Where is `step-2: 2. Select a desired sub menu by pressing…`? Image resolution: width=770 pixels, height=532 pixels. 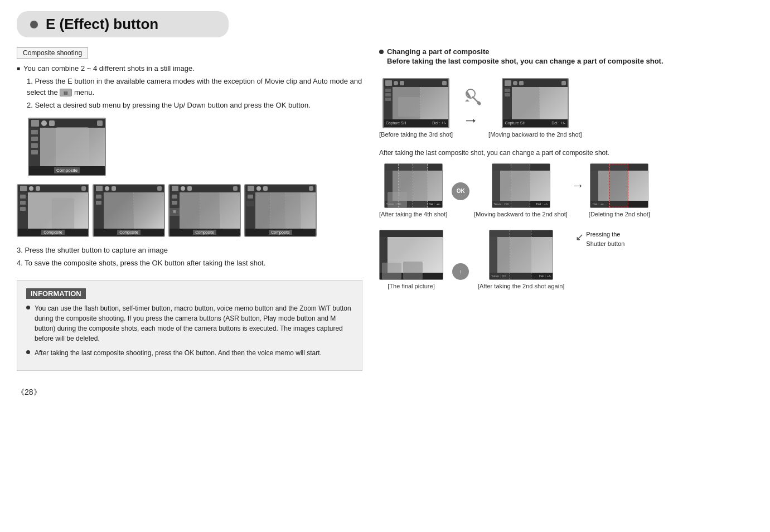 step-2: 2. Select a desired sub menu by pressing… is located at coordinates (195, 105).